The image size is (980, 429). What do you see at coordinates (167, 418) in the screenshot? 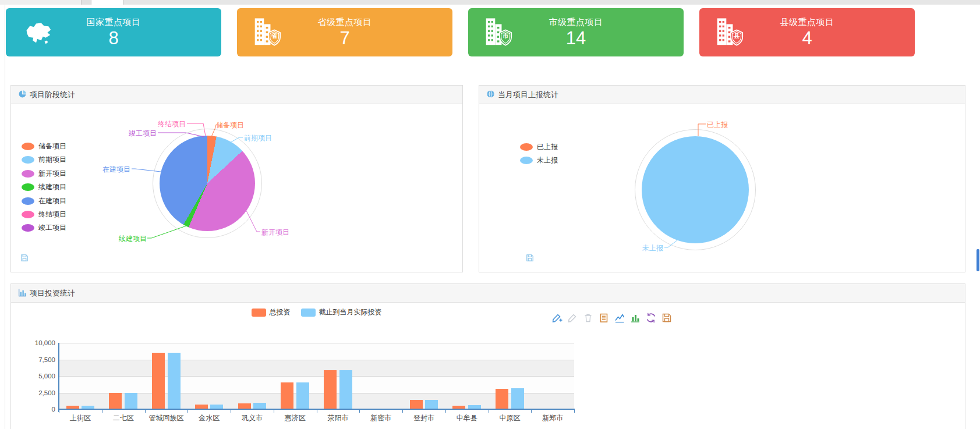
I see `x-axis-label: 管城回族区` at bounding box center [167, 418].